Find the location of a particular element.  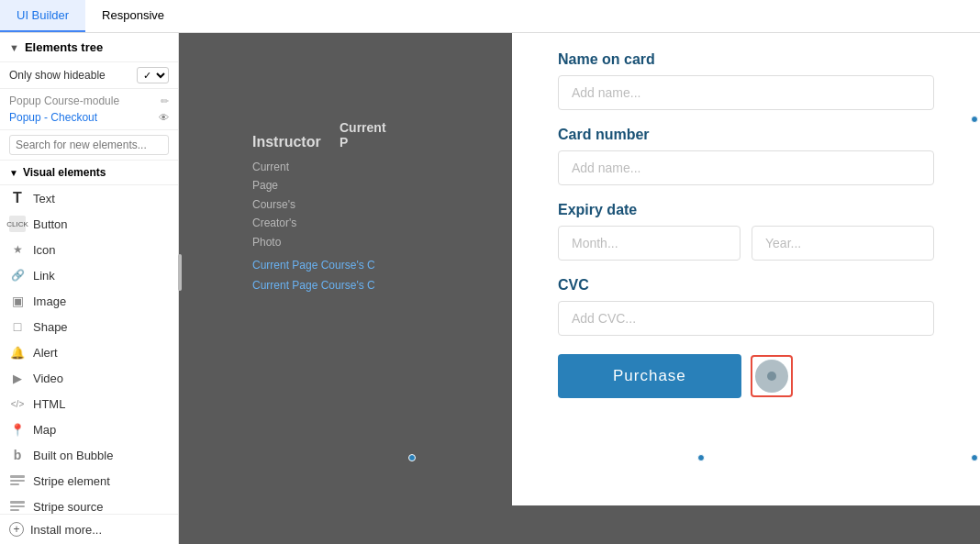

visual-elements-header: ▼ Visual elements is located at coordinates (89, 172).